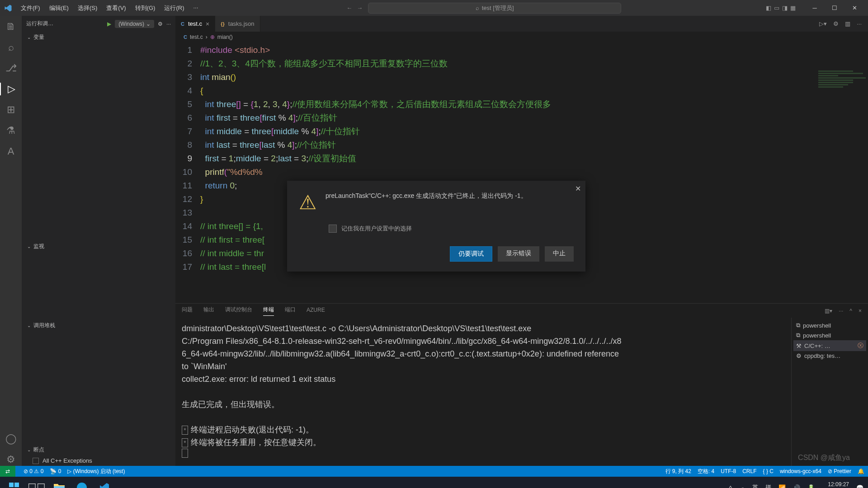  What do you see at coordinates (11, 110) in the screenshot?
I see `extensions-icon: ⊞` at bounding box center [11, 110].